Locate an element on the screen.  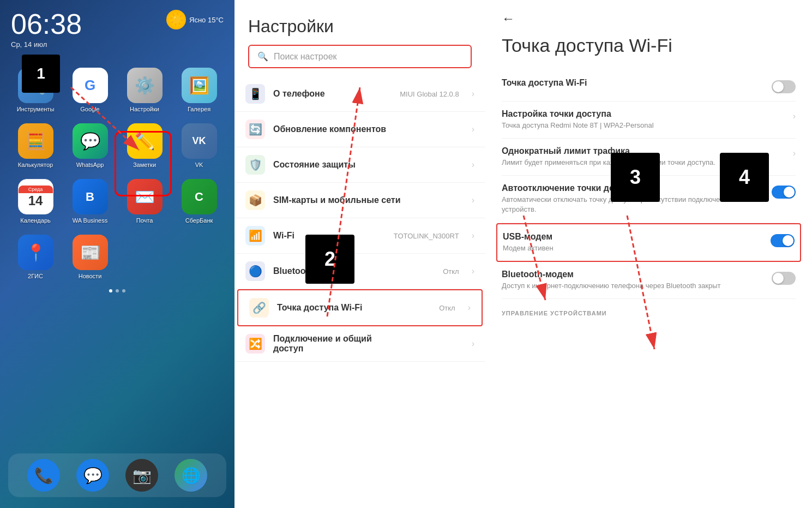
dock-messages: 💬 is located at coordinates (93, 475).